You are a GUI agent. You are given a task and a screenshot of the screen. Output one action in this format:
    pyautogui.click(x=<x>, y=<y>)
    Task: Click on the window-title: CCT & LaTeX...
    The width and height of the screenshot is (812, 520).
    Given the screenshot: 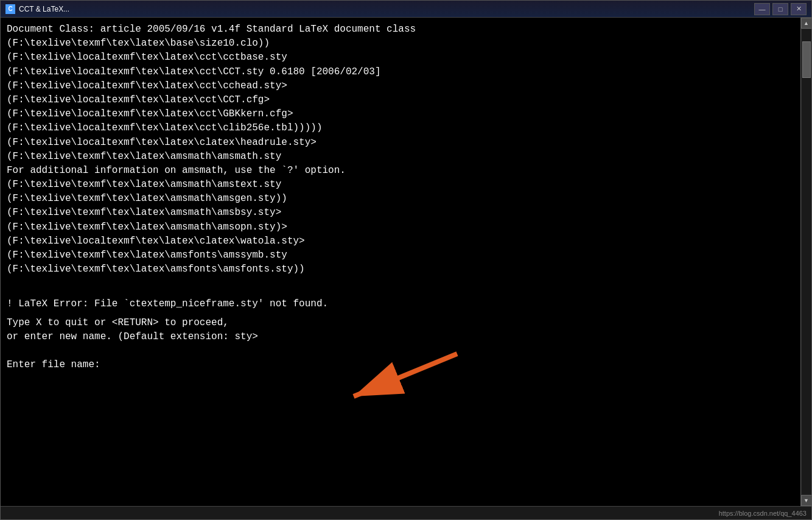 What is the action you would take?
    pyautogui.click(x=387, y=9)
    